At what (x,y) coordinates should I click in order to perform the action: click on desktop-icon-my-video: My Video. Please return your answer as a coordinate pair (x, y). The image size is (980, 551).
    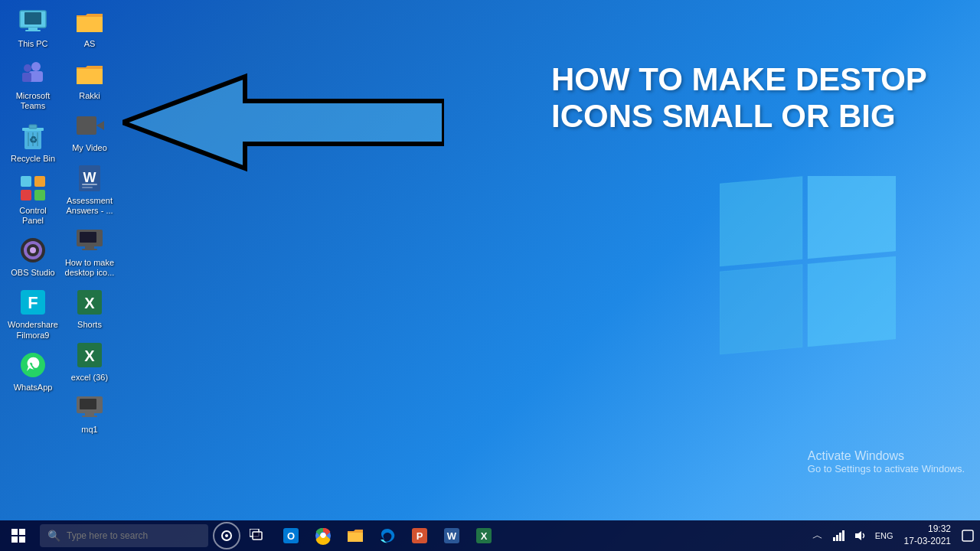
    Looking at the image, I should click on (90, 132).